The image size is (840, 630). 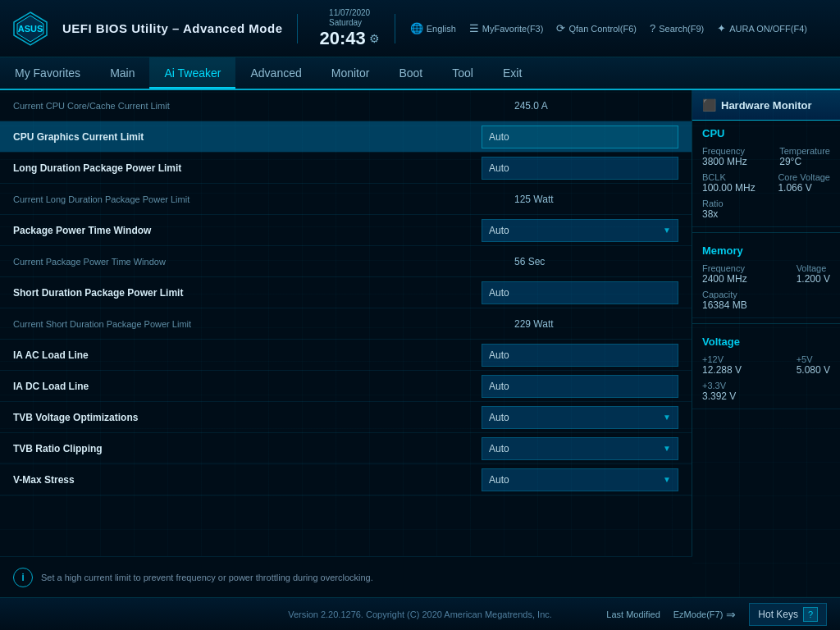 What do you see at coordinates (349, 18) in the screenshot?
I see `date-text: 11/07/2020Saturday` at bounding box center [349, 18].